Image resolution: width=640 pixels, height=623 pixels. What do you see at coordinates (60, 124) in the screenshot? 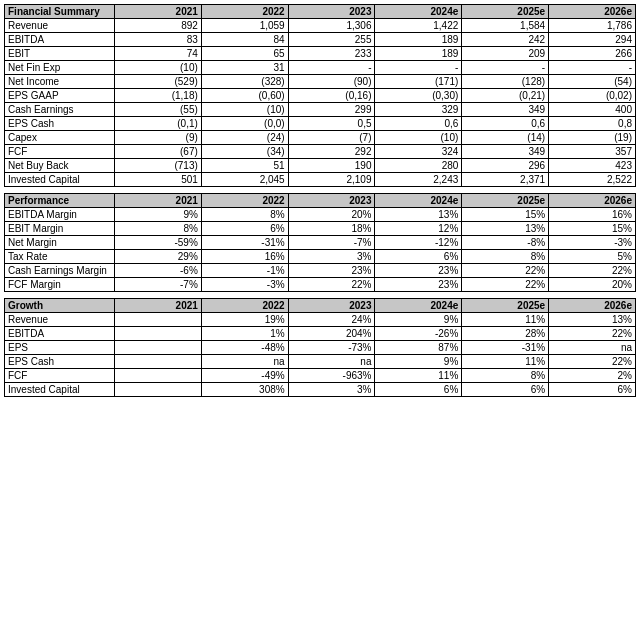
I see `row-label: EPS Cash` at bounding box center [60, 124].